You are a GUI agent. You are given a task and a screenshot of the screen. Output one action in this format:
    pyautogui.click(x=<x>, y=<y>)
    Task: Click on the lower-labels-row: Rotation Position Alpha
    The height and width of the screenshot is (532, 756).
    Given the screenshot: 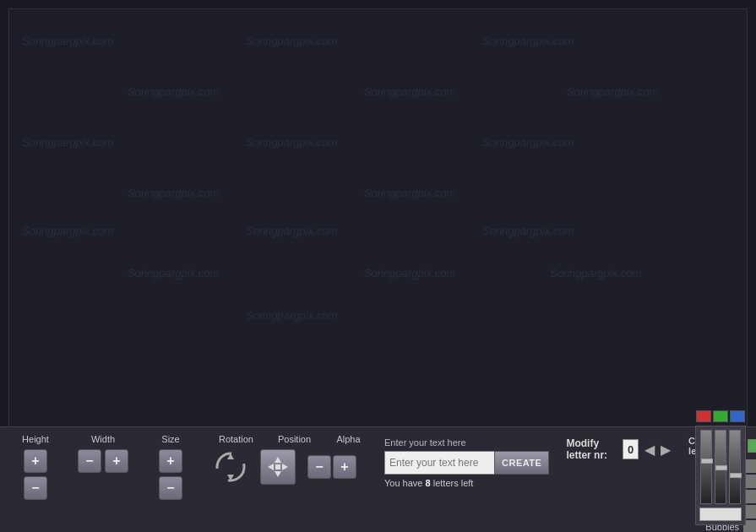 What is the action you would take?
    pyautogui.click(x=291, y=440)
    